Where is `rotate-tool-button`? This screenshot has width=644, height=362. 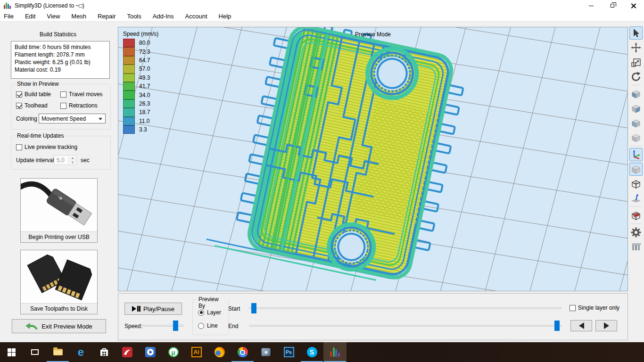 rotate-tool-button is located at coordinates (636, 77).